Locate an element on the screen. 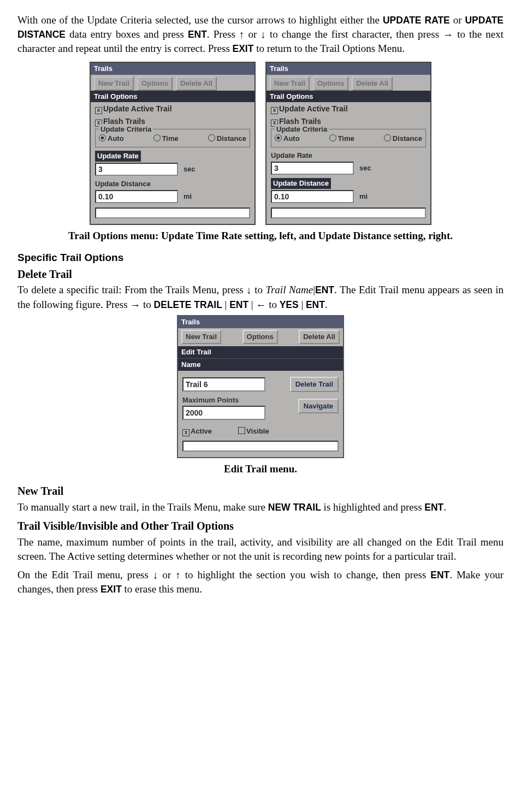  heading-visible-invisible: Trail Visible/Invisible and Other Trail … is located at coordinates (260, 526).